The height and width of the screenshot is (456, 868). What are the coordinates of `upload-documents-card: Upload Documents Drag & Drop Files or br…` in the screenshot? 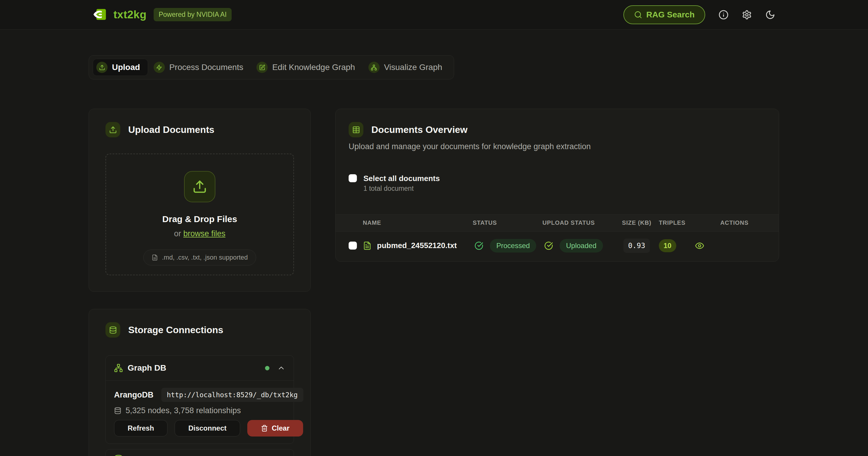 It's located at (199, 200).